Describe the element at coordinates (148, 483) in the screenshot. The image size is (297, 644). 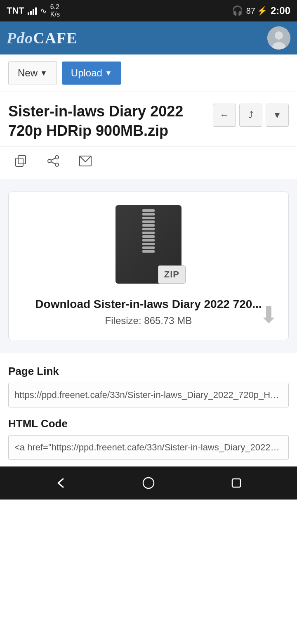
I see `home-nav-button` at that location.